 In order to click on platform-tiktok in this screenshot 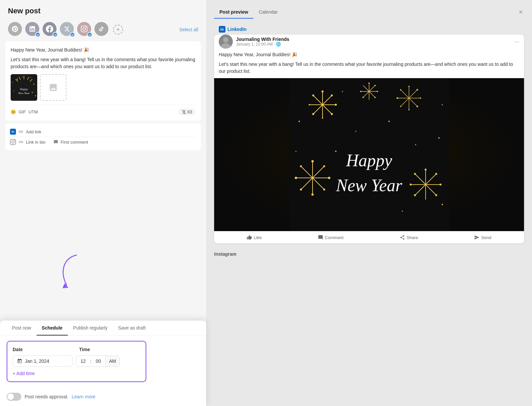, I will do `click(102, 30)`.